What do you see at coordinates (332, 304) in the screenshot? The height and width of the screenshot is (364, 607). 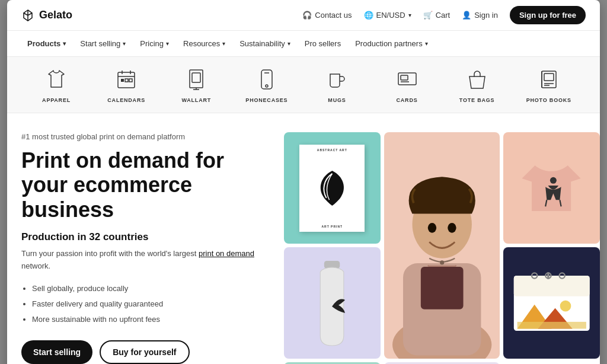 I see `bottle-illustration` at bounding box center [332, 304].